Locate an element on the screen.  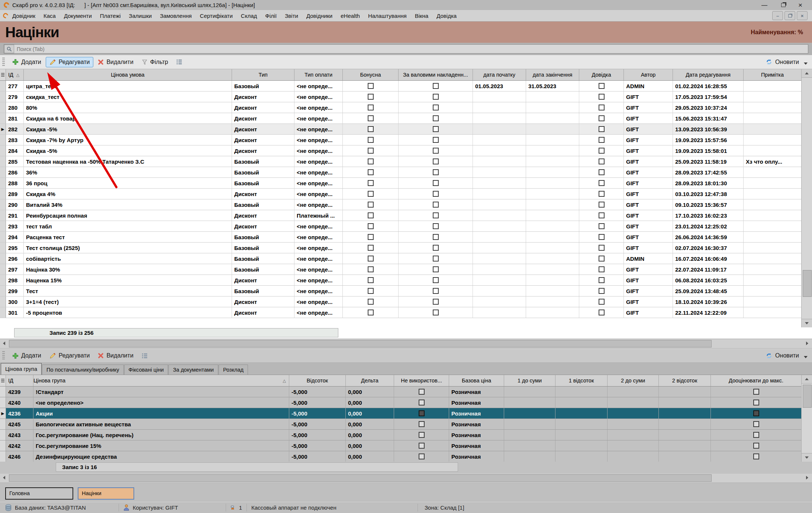
table-row: 289Скидка 4%Дисконт<не опреде...GIFT03.1… is located at coordinates (401, 194).